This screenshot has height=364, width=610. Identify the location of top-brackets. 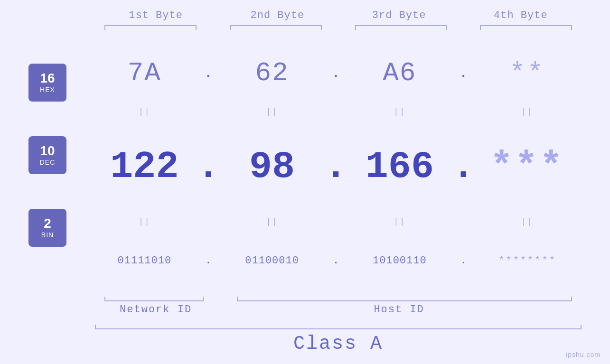
(305, 28).